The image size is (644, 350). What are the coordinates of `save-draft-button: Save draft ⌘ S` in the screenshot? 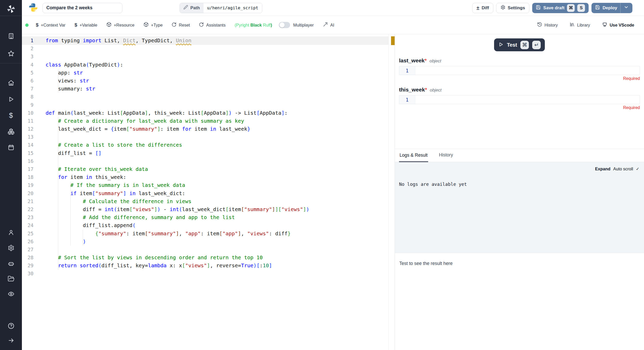 It's located at (561, 8).